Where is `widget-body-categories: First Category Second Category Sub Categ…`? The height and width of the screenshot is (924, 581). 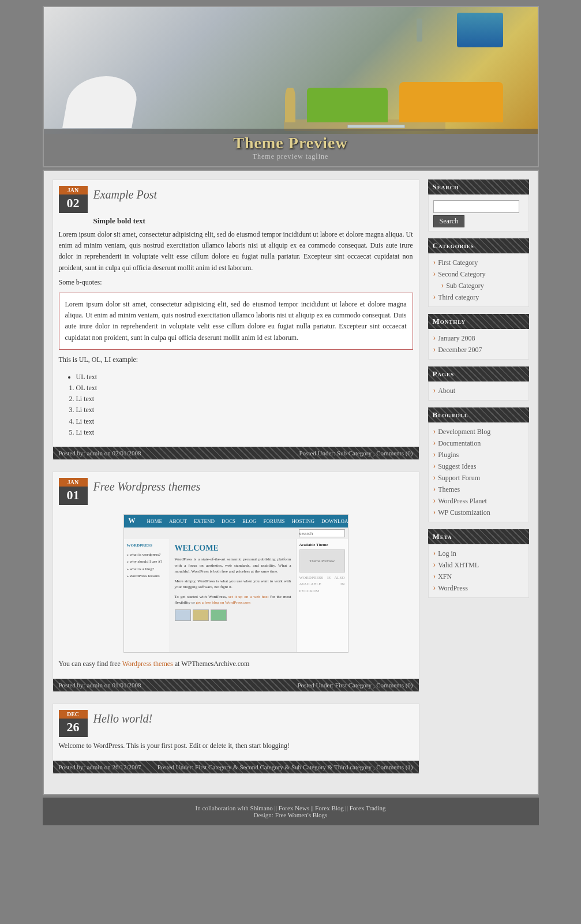 widget-body-categories: First Category Second Category Sub Categ… is located at coordinates (479, 280).